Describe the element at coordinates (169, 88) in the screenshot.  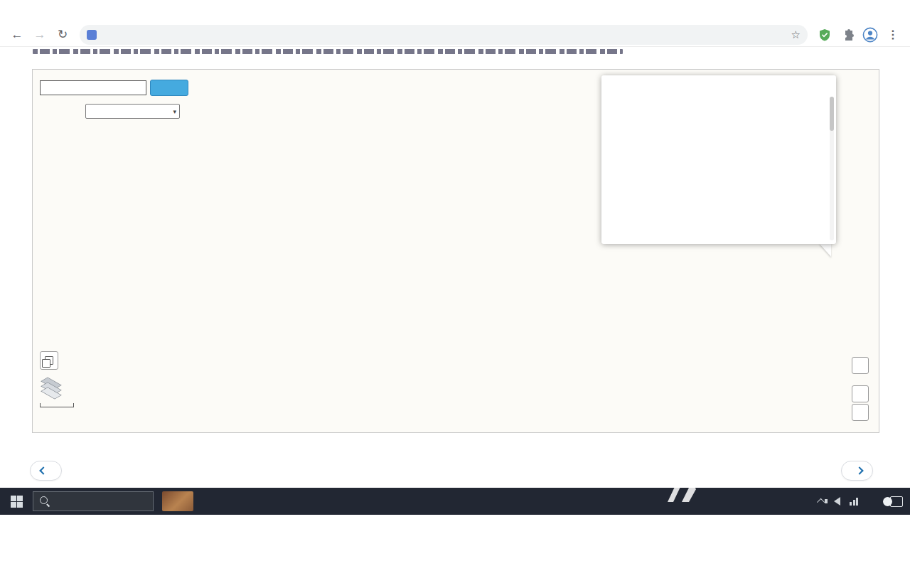
I see `find-button` at that location.